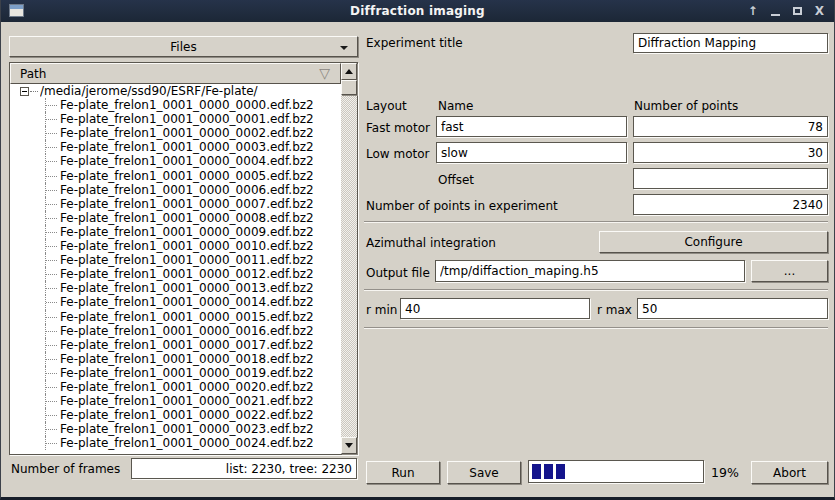  What do you see at coordinates (349, 88) in the screenshot?
I see `scrollbar-thumb` at bounding box center [349, 88].